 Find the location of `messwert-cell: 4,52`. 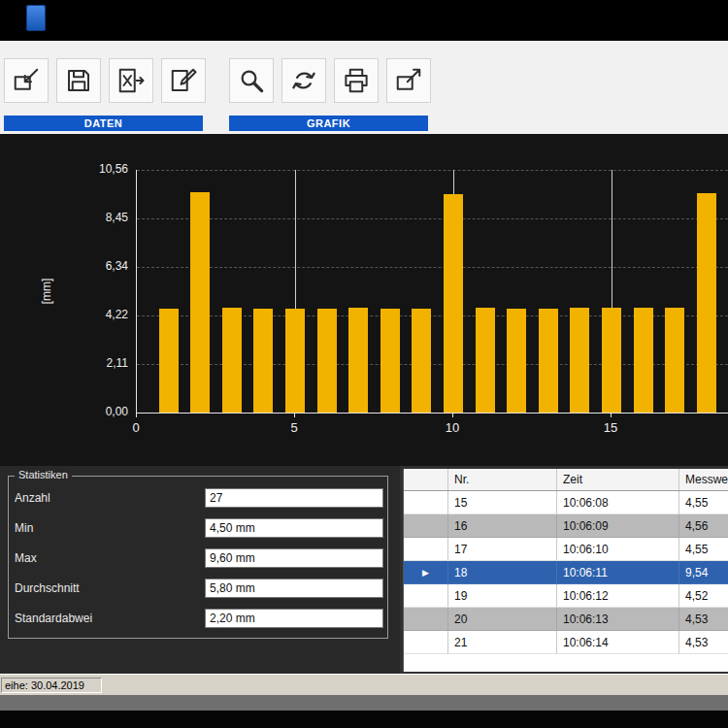

messwert-cell: 4,52 is located at coordinates (704, 596).